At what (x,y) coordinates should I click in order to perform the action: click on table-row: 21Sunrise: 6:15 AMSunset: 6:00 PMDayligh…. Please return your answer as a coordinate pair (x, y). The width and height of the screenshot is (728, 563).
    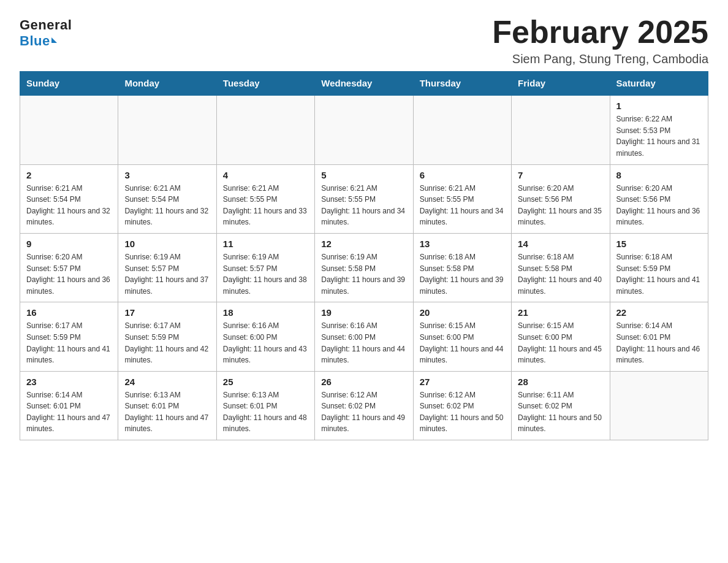
    Looking at the image, I should click on (561, 337).